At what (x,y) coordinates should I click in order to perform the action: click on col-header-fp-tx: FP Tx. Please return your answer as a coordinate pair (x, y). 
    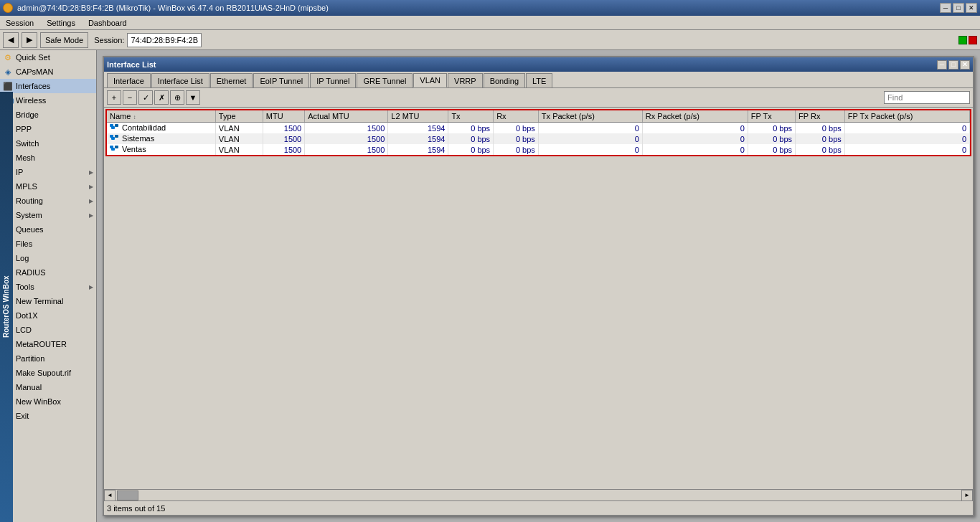
    Looking at the image, I should click on (771, 116).